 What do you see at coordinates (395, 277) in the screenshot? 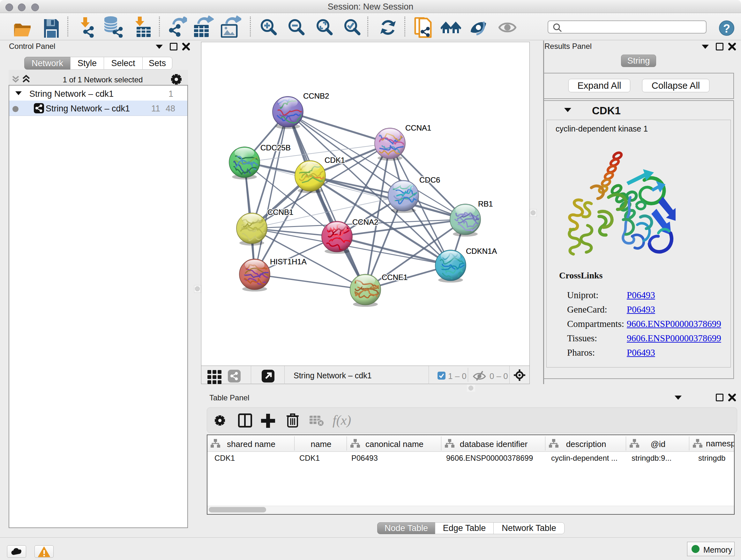
I see `svg-text: CCNE1` at bounding box center [395, 277].